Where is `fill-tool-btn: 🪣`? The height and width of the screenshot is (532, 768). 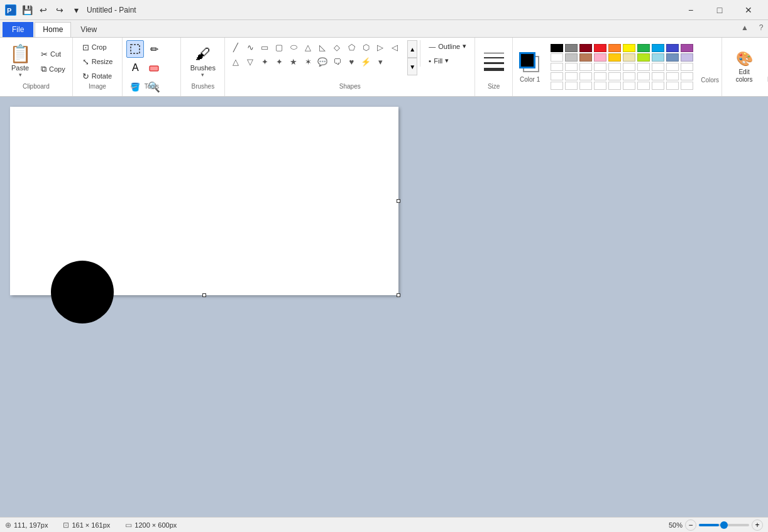
fill-tool-btn: 🪣 is located at coordinates (135, 87).